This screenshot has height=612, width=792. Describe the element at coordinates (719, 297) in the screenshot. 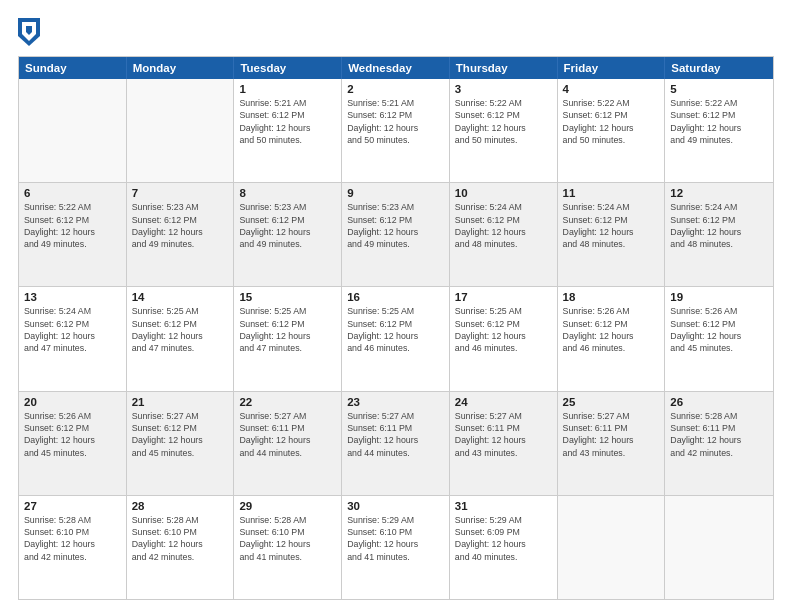

I see `day-number: 19` at that location.